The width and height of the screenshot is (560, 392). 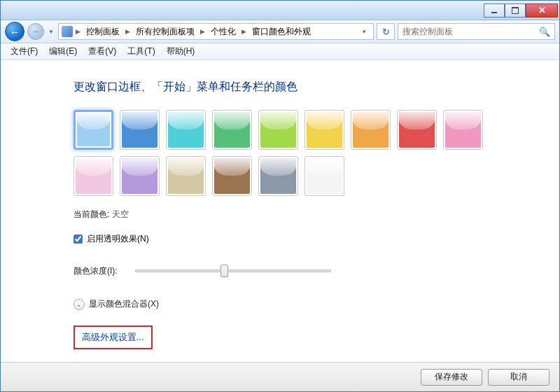 I want to click on forward-button: →, so click(x=36, y=31).